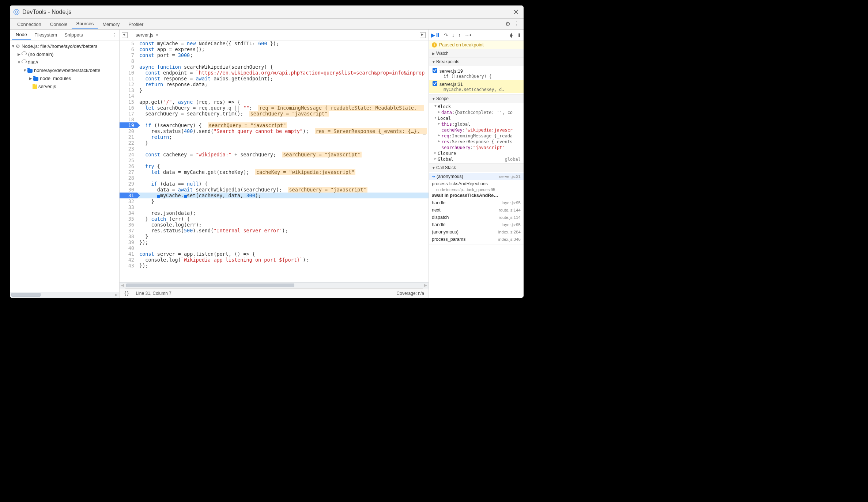 This screenshot has height=502, width=868. I want to click on scope-res: ▶res: ServerResponse {_events, so click(476, 142).